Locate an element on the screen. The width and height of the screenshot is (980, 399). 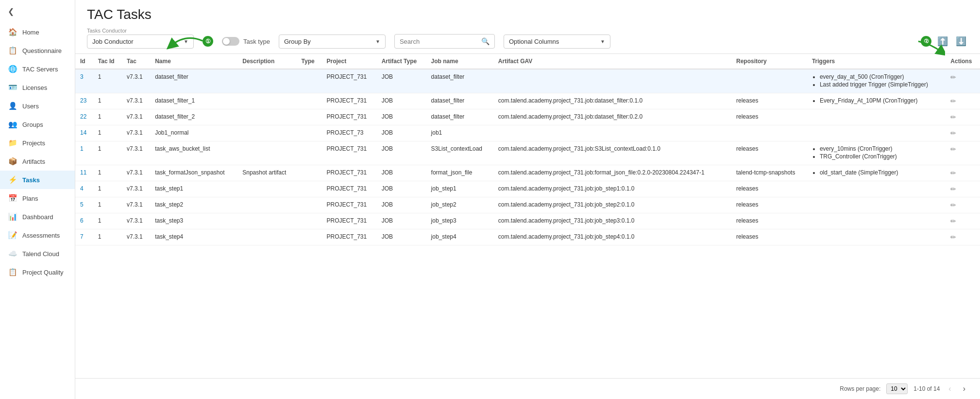
table-row: 61v7.3.1task_step3PROJECT_731JOBjob_step… is located at coordinates (527, 222).